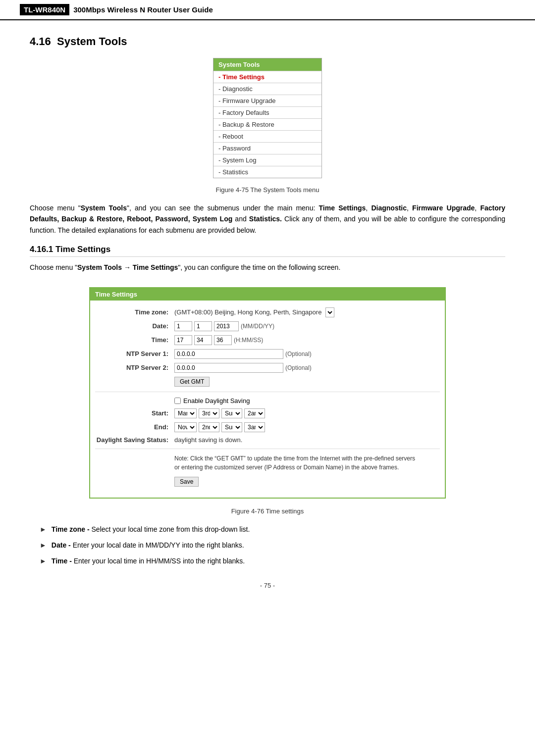  Describe the element at coordinates (45, 10) in the screenshot. I see `model-label: TL-WR840N` at that location.